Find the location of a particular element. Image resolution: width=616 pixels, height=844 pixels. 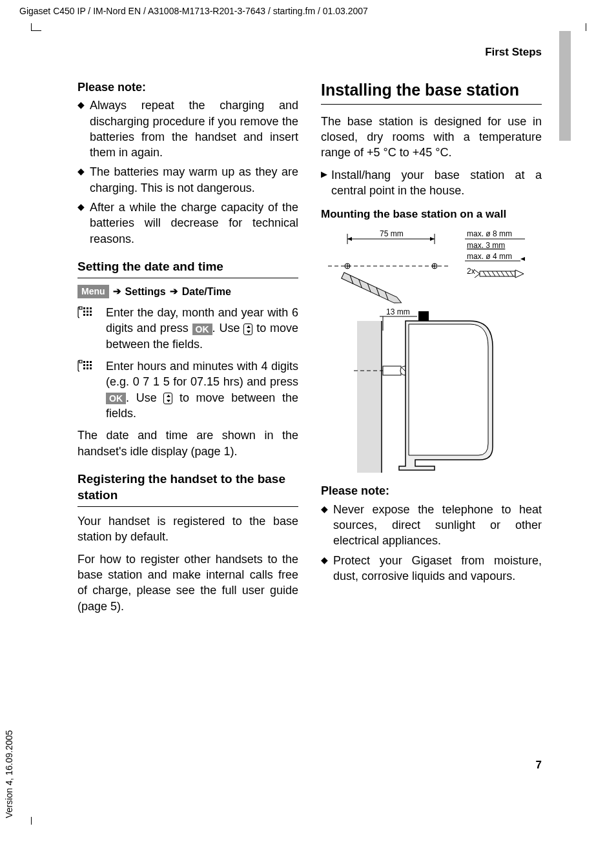

note-item: Never expose the telephone to heat sourc… is located at coordinates (431, 526).